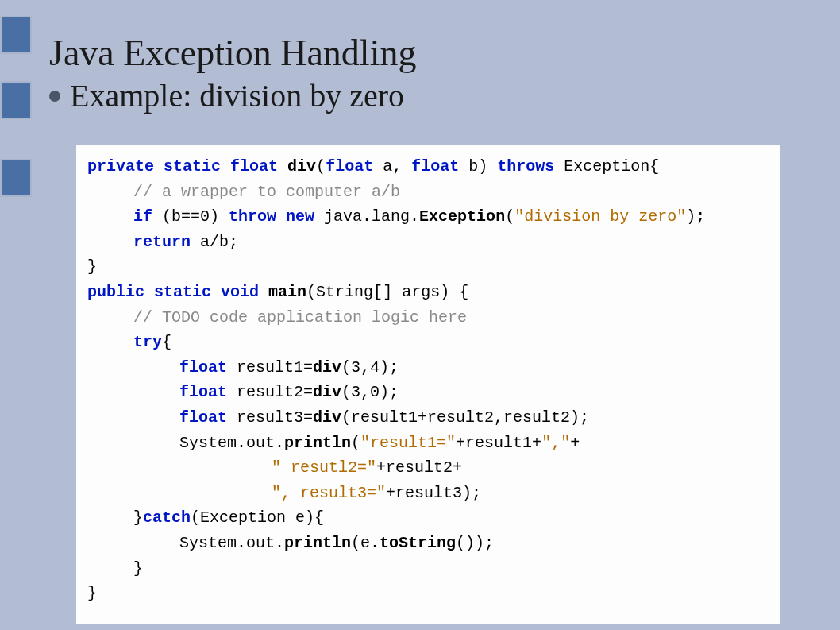  What do you see at coordinates (287, 292) in the screenshot?
I see `fn-main: main` at bounding box center [287, 292].